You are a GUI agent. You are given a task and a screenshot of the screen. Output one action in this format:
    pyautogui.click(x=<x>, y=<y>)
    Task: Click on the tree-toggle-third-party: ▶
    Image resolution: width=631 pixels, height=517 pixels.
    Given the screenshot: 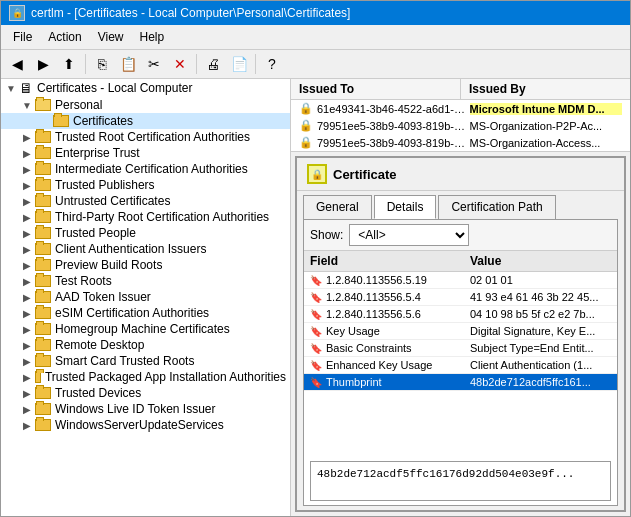 What is the action you would take?
    pyautogui.click(x=27, y=218)
    